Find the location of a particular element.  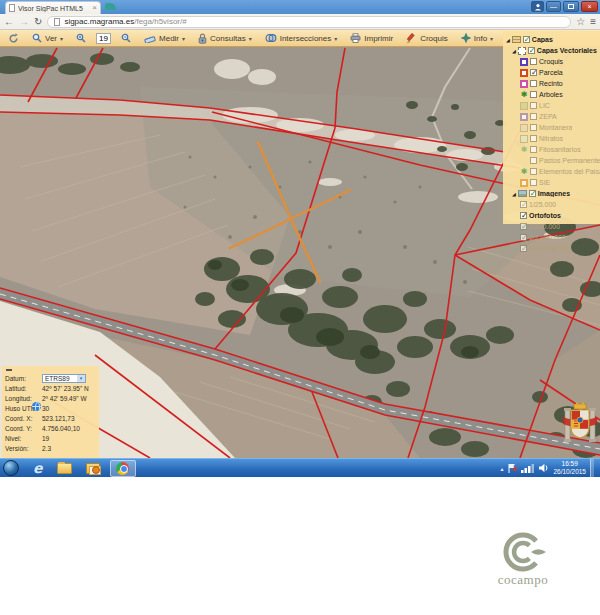

browser-tab: Visor SigPac HTML5 × is located at coordinates (53, 8).